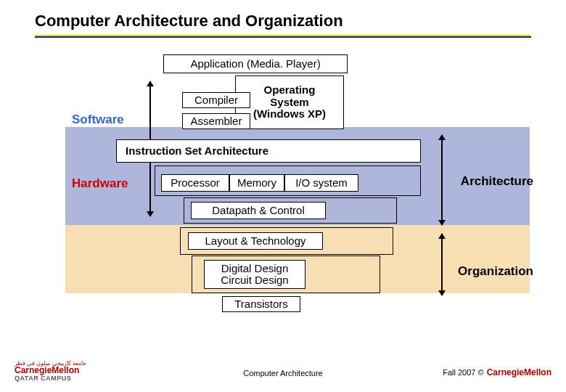 This screenshot has width=566, height=392. I want to click on compiler-box: Compiler, so click(216, 100).